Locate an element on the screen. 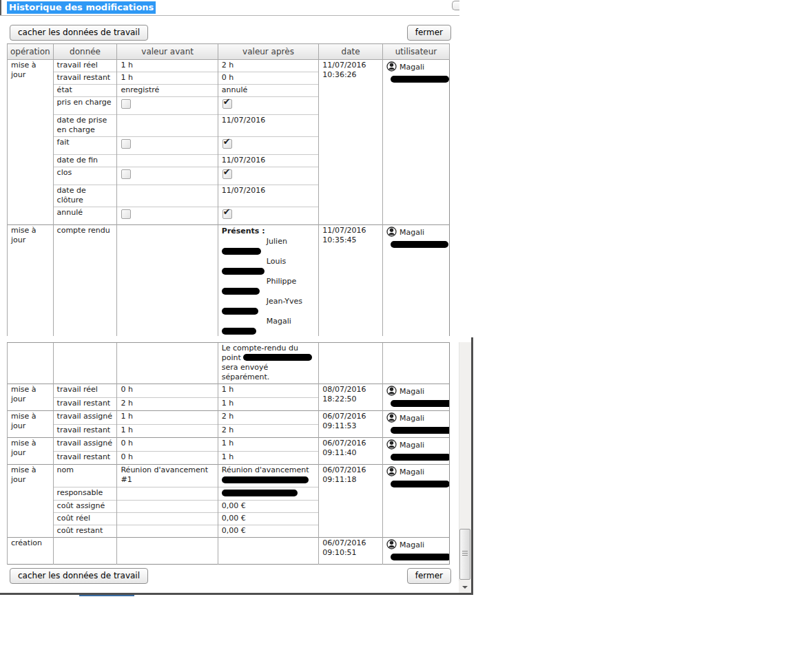 Image resolution: width=788 pixels, height=672 pixels. field-name-cell: coût assigné is located at coordinates (85, 507).